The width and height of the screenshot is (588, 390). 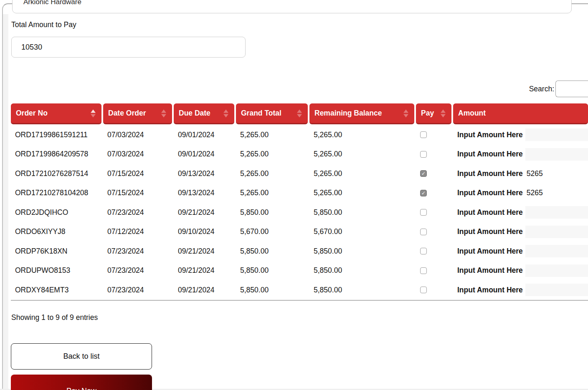 I want to click on column-header-date-order: Date Order, so click(x=138, y=114).